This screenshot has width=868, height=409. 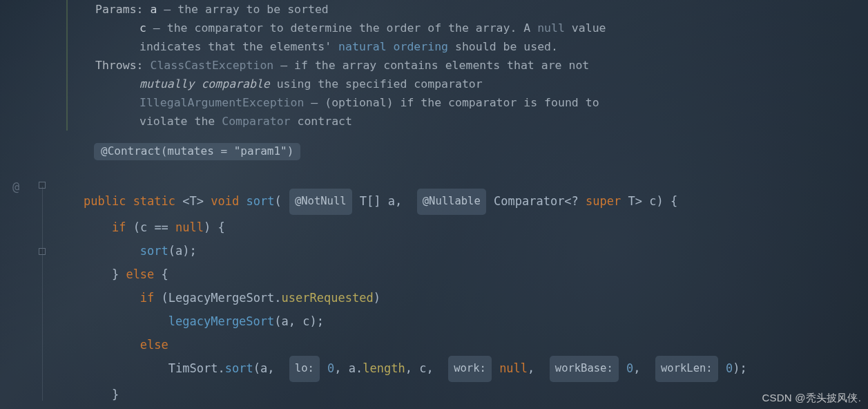 I want to click on code-line: if (LegacyMergeSort.userRequested), so click(x=218, y=298).